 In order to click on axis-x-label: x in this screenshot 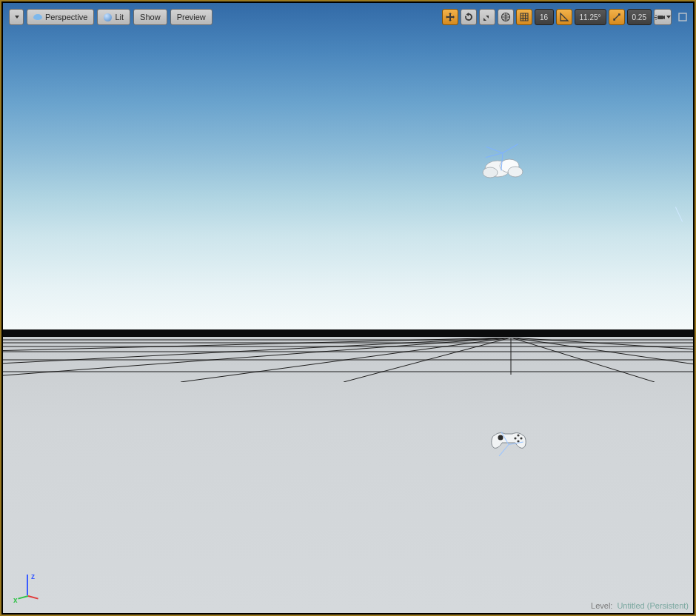, I will do `click(16, 600)`.